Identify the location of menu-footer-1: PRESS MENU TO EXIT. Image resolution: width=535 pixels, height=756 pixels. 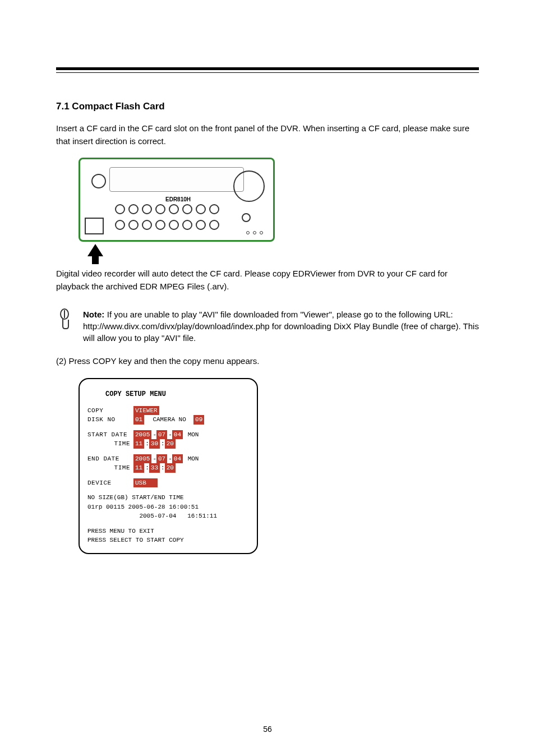
(168, 532).